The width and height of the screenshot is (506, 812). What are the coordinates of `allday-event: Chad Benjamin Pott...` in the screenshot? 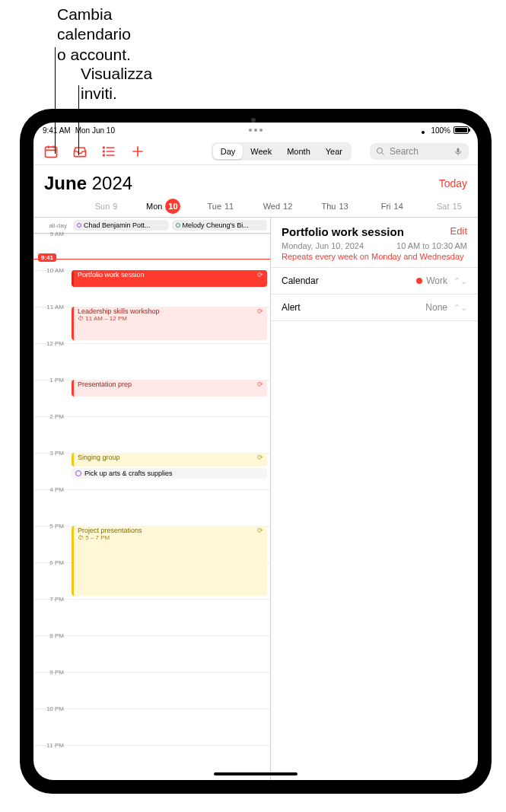 It's located at (121, 225).